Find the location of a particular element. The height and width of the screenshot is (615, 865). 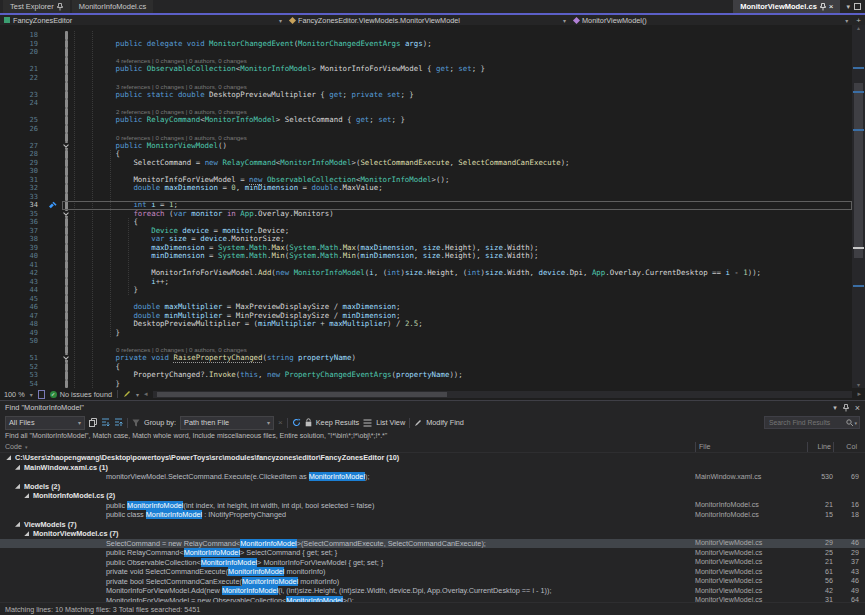

line-number: 29 is located at coordinates (22, 163).